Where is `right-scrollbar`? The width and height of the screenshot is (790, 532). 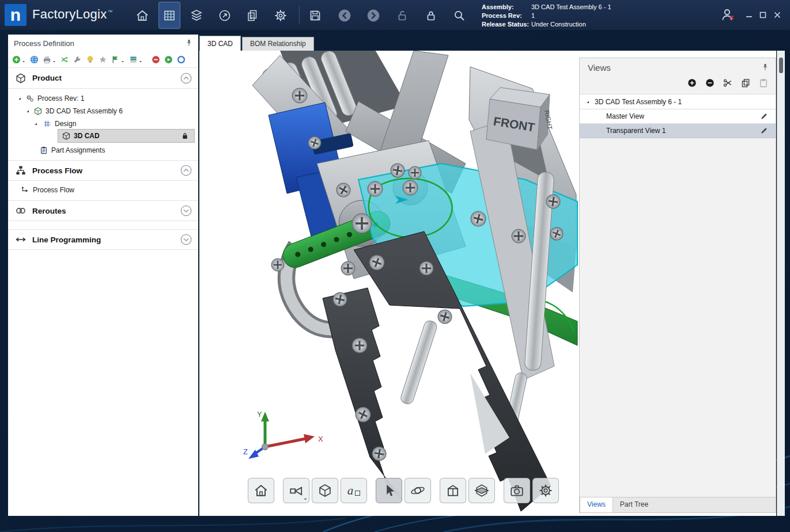 right-scrollbar is located at coordinates (781, 283).